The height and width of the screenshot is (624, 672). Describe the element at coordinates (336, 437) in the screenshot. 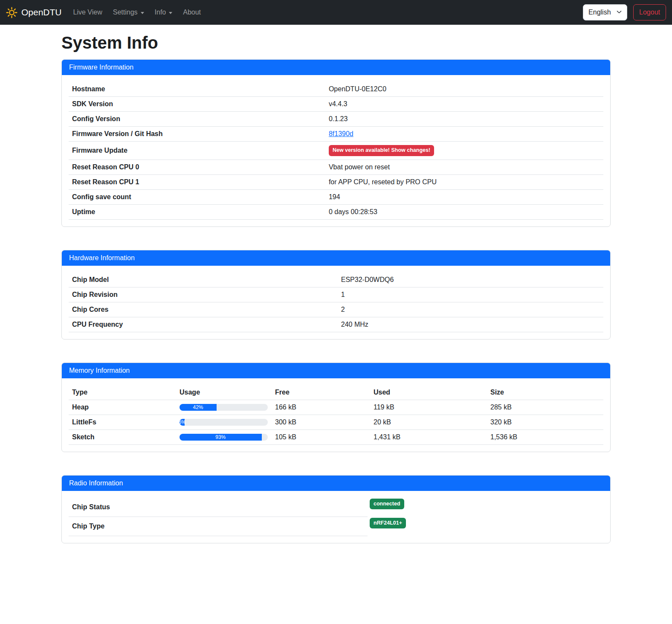

I see `table-row: Sketch 93% 105 kB 1,431 kB 1,536 kB` at that location.